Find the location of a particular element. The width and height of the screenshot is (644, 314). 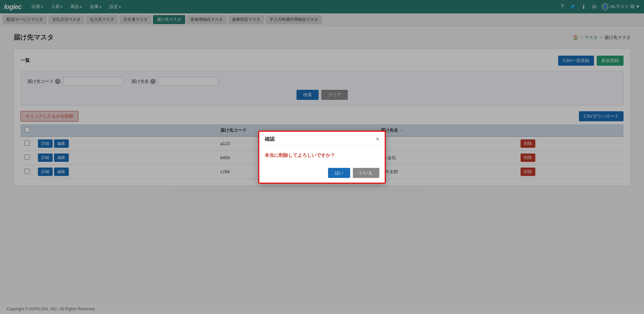

dialog-header: 確認 × is located at coordinates (322, 139).